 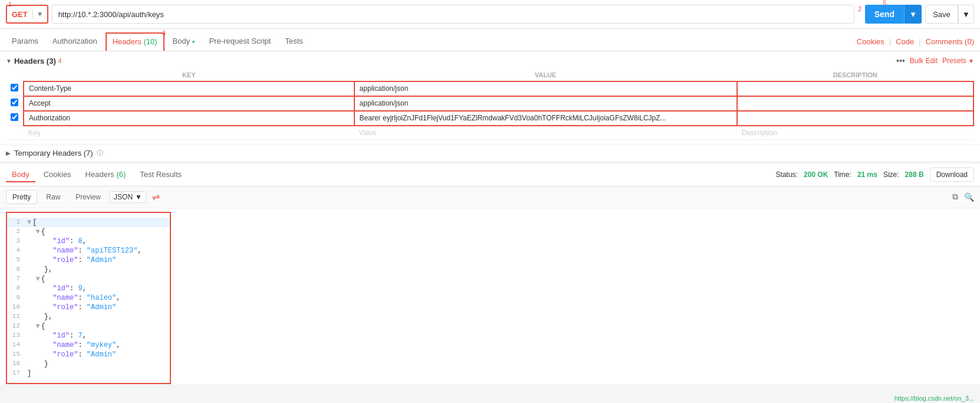 I want to click on col-desc-header: DESCRIPTION, so click(x=855, y=76).